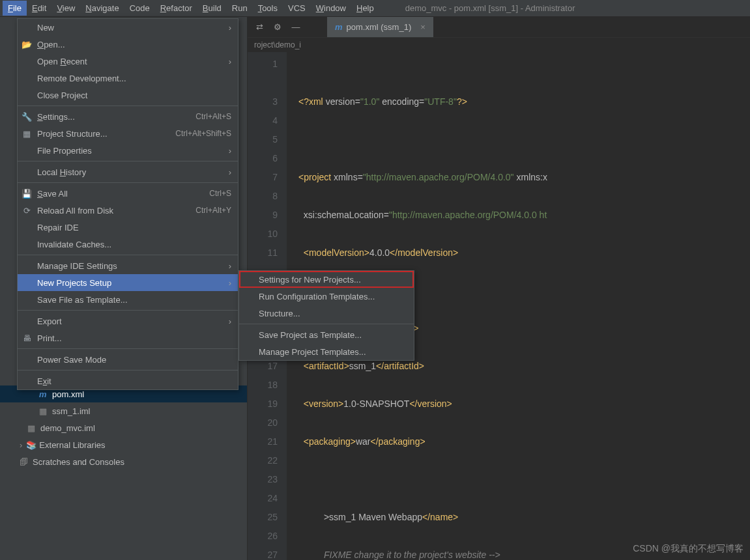  Describe the element at coordinates (27, 194) in the screenshot. I see `menu-icon: 💾` at that location.